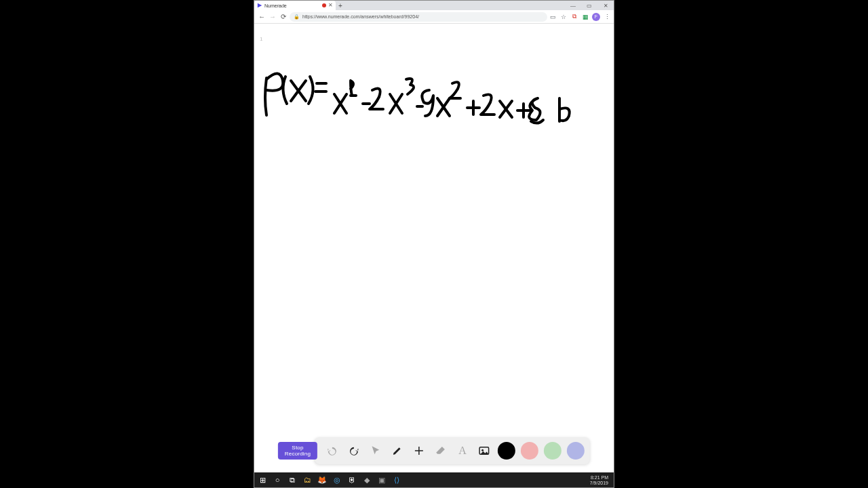 This screenshot has width=868, height=488. What do you see at coordinates (599, 477) in the screenshot?
I see `tray-time: 8:21 PM` at bounding box center [599, 477].